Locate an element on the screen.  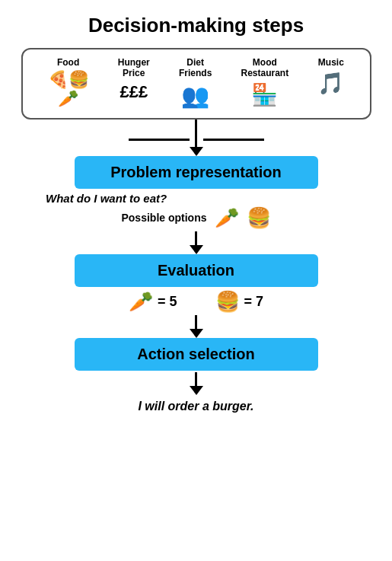
context-item-mood-restaurant: MoodRestaurant 🏪 is located at coordinates (265, 82).